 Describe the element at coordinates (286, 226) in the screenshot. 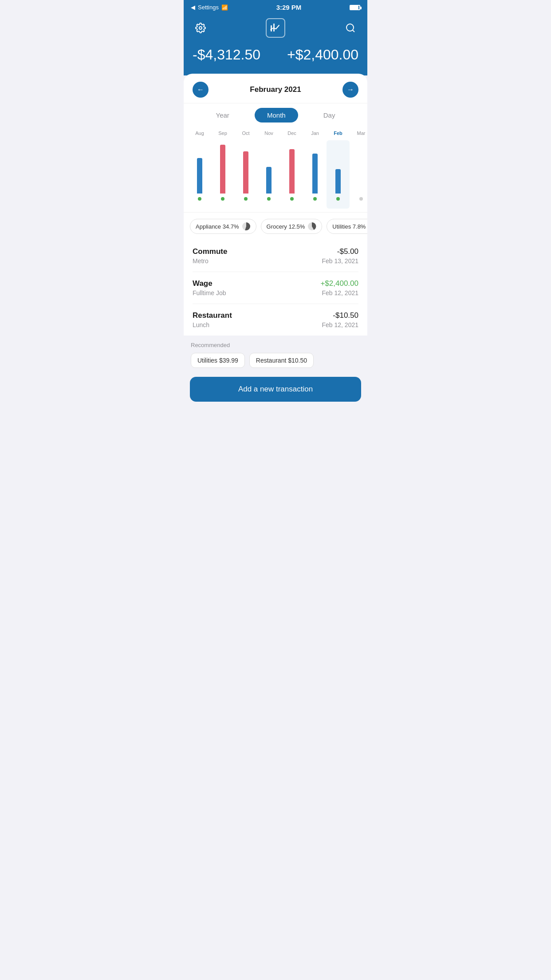

I see `category-grocery-label: Grocery 12.5%` at that location.